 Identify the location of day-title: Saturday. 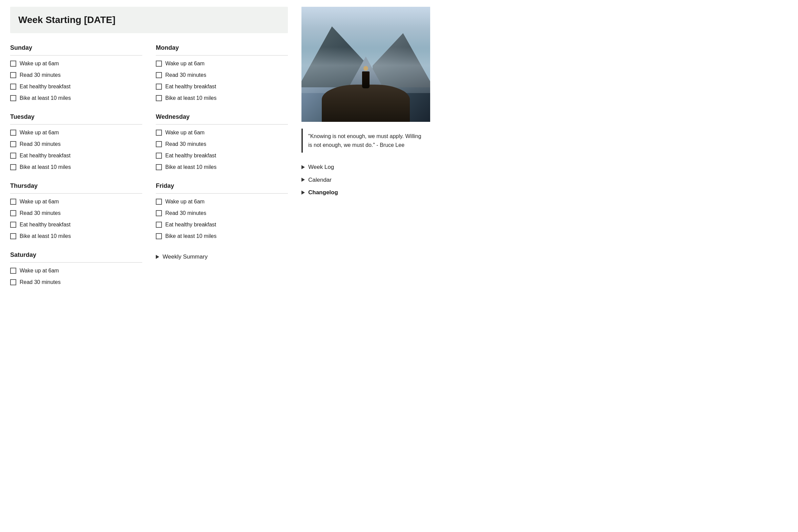
(76, 255).